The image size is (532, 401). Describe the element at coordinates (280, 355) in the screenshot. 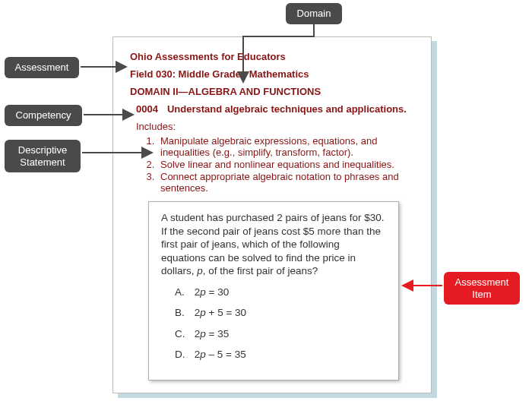

I see `choice-d: D. 2p – 5 = 35` at that location.